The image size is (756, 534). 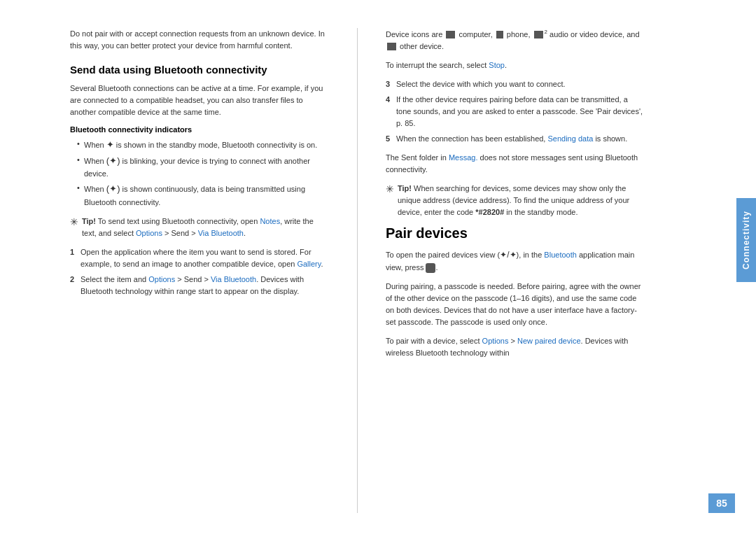 What do you see at coordinates (549, 341) in the screenshot?
I see `new-paired-device-link: New paired device` at bounding box center [549, 341].